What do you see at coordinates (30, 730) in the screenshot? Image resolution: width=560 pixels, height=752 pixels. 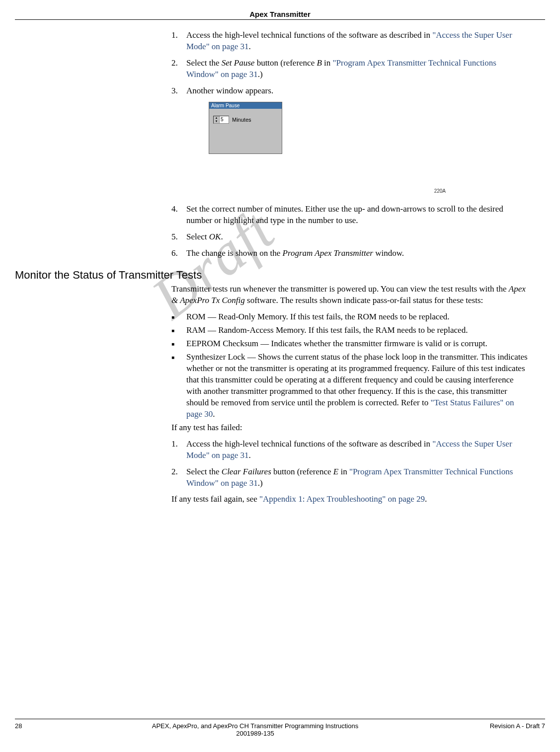 I see `page-number: 28` at bounding box center [30, 730].